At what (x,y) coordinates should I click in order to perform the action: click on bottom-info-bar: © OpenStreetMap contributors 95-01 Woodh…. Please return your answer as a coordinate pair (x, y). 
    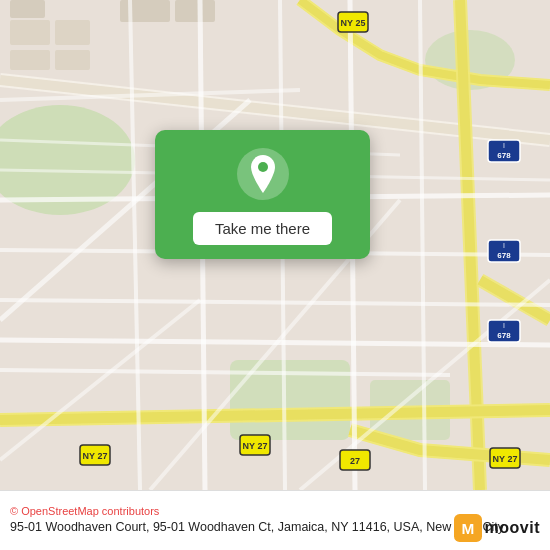
    Looking at the image, I should click on (275, 520).